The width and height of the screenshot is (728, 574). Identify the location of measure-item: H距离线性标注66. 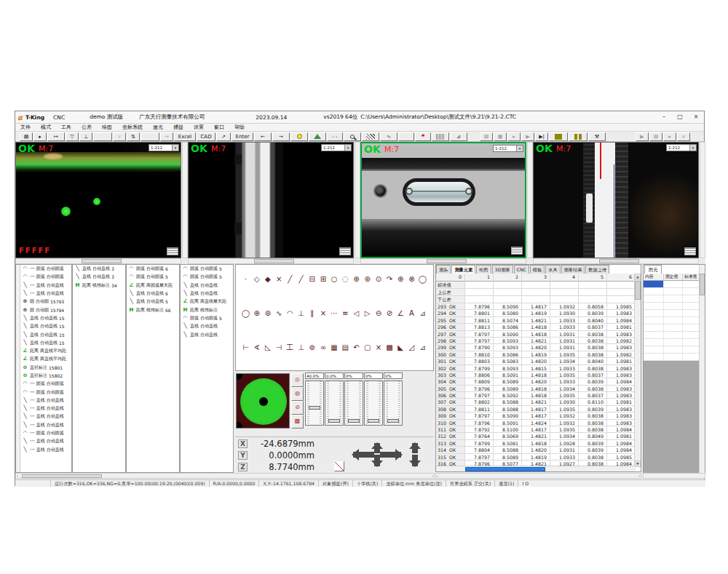
(153, 310).